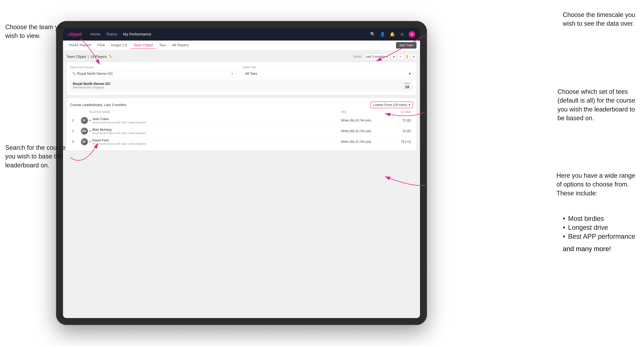  I want to click on holes-badge: Holes 18, so click(407, 86).